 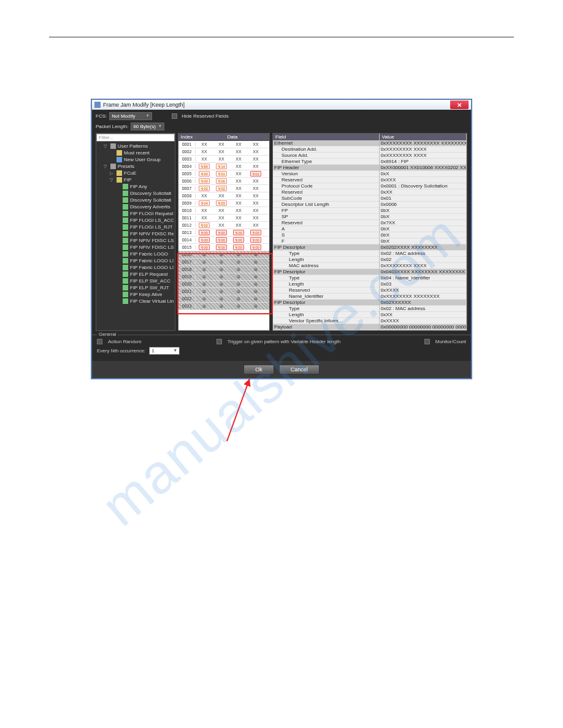 I want to click on field-value: 0x?XX, so click(x=423, y=223).